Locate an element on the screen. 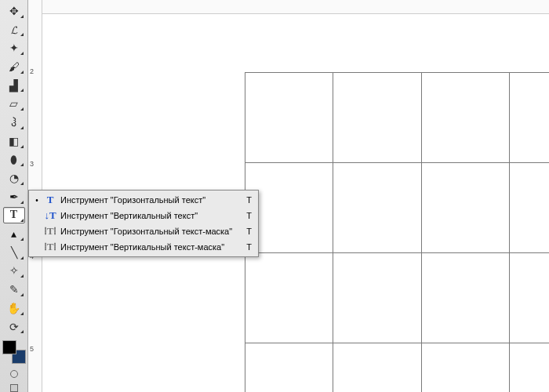  hand-tool: ✋ is located at coordinates (14, 308).